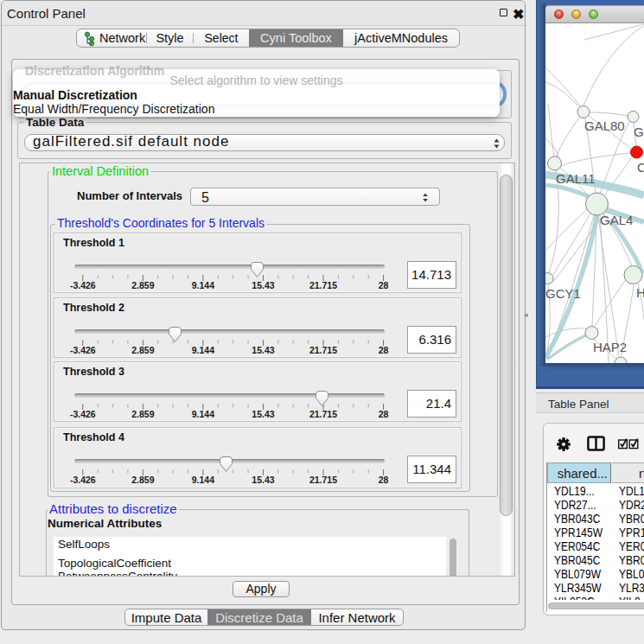  What do you see at coordinates (616, 220) in the screenshot?
I see `svg-text: GAL4` at bounding box center [616, 220].